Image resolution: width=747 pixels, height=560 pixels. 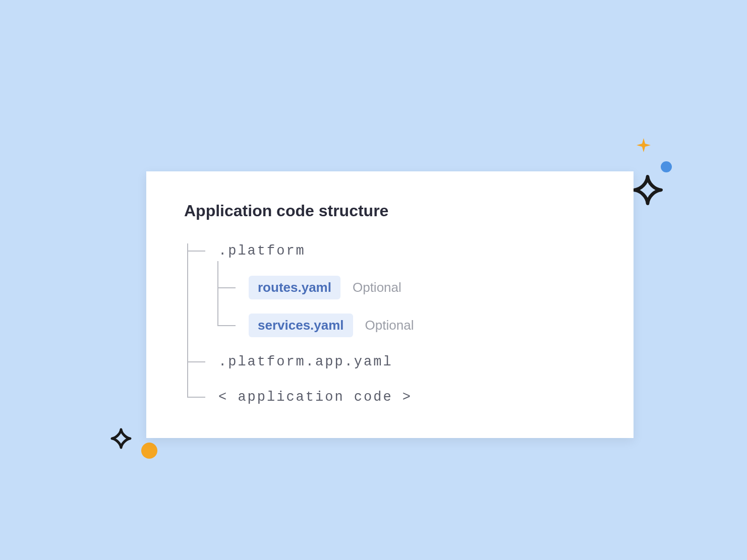 What do you see at coordinates (121, 440) in the screenshot?
I see `sparkle-black-small-icon` at bounding box center [121, 440].